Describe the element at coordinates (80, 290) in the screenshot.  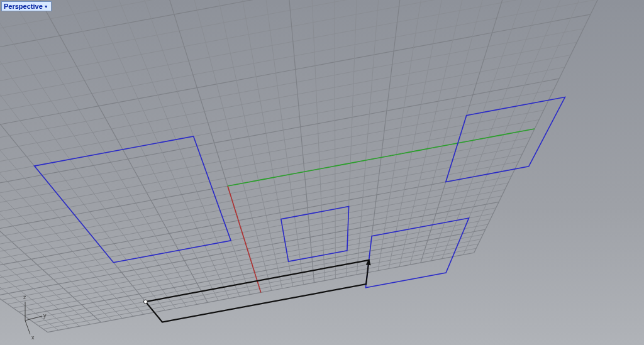
I see `svg-line-1954` at that location.